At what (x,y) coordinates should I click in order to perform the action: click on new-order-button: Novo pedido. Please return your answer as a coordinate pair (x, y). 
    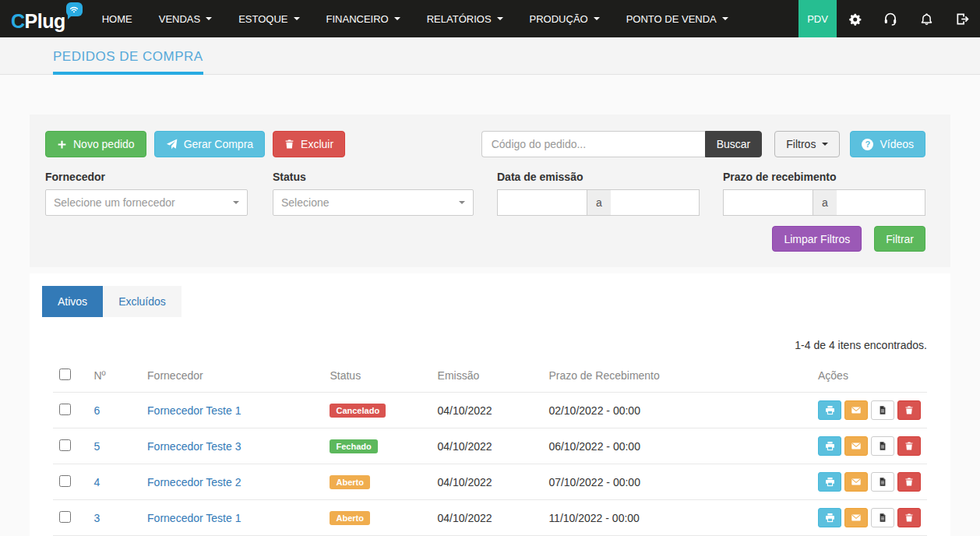
    Looking at the image, I should click on (96, 144).